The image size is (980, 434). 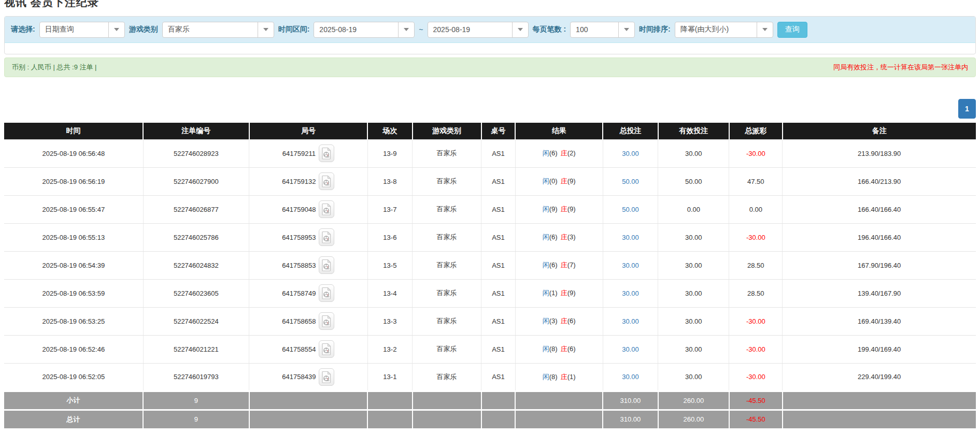 I want to click on cell-time: 2025-08-19 06:55:47, so click(x=74, y=209).